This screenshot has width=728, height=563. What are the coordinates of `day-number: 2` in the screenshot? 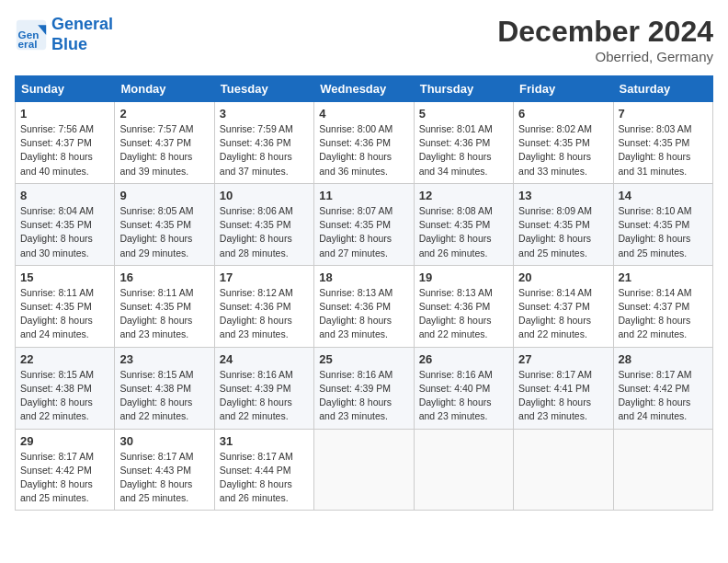 It's located at (164, 114).